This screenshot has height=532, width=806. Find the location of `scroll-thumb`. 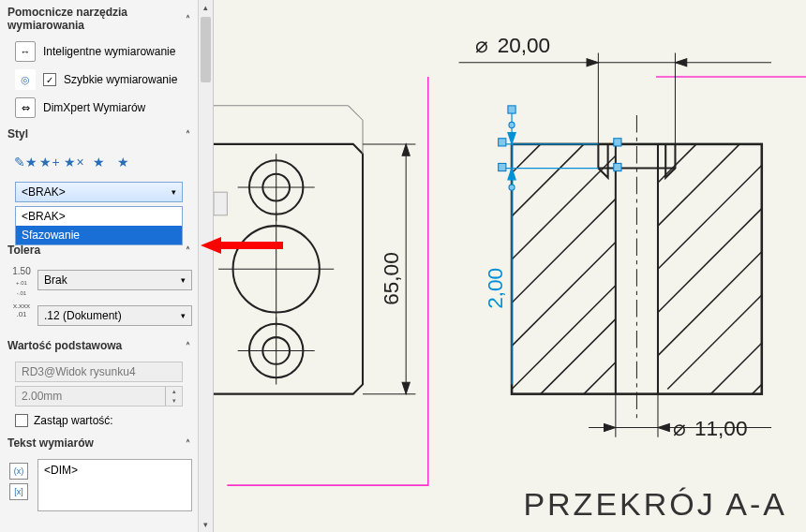

scroll-thumb is located at coordinates (206, 50).